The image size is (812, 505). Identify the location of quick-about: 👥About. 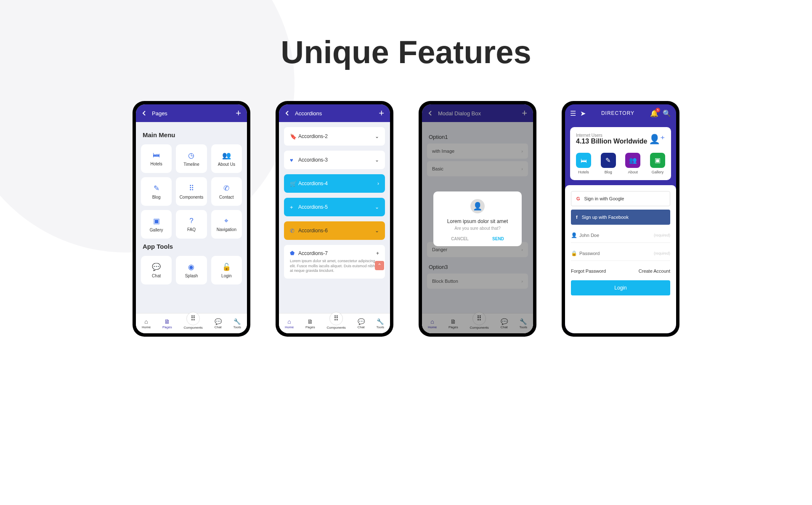
(633, 163).